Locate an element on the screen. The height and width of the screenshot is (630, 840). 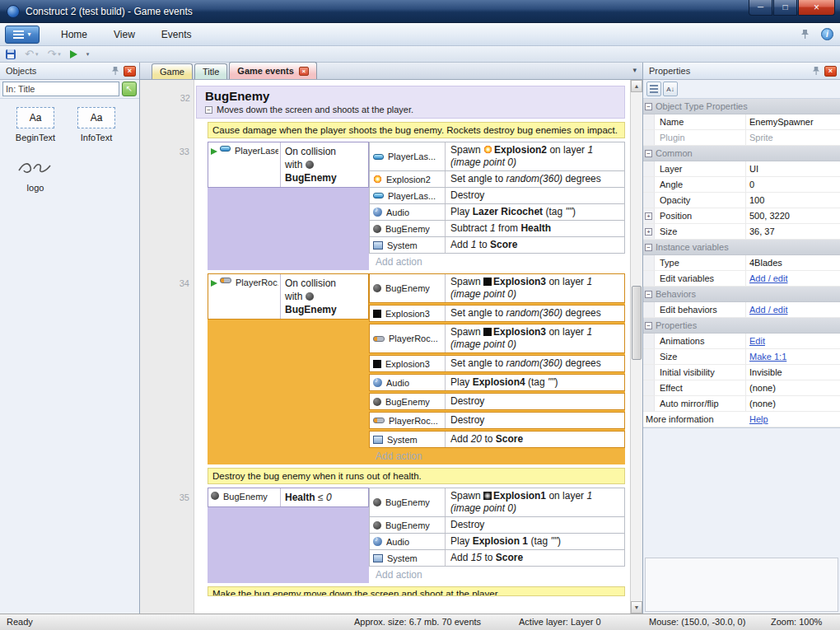
comment-block: Destroy the bug enemy when it runs out o… is located at coordinates (417, 476).